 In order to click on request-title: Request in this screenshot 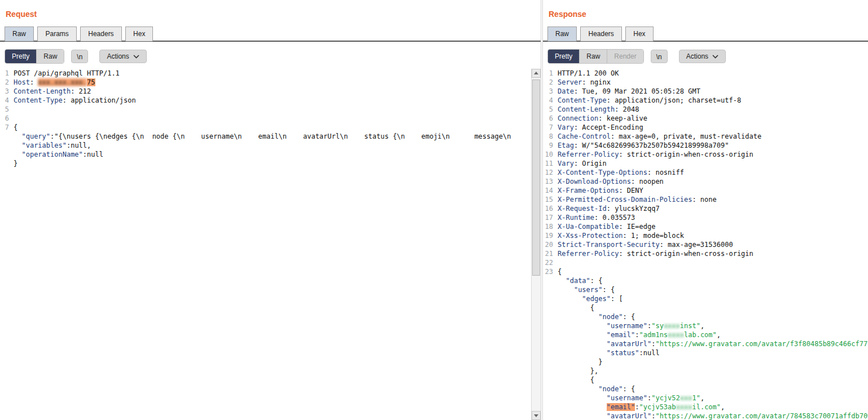, I will do `click(21, 14)`.